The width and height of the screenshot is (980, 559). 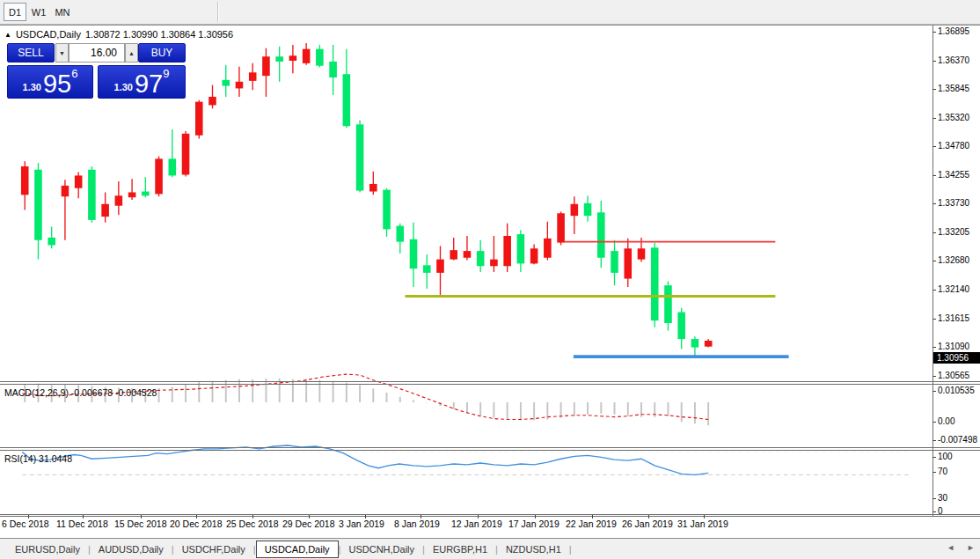 I want to click on timeframe-button-d1: D1, so click(x=15, y=12).